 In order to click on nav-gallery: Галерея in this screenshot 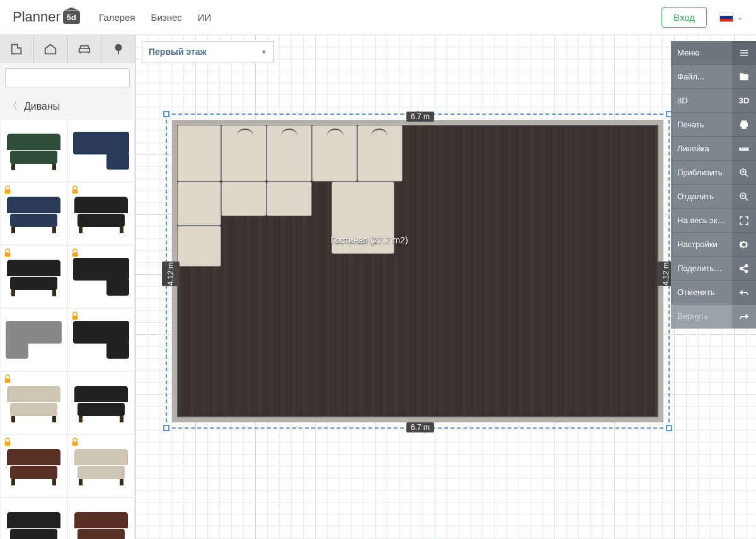, I will do `click(117, 18)`.